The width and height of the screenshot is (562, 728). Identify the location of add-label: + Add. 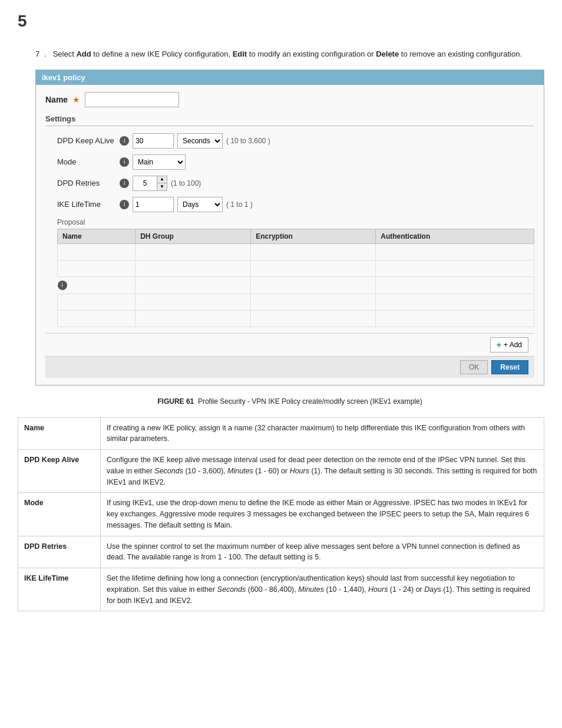
(513, 345).